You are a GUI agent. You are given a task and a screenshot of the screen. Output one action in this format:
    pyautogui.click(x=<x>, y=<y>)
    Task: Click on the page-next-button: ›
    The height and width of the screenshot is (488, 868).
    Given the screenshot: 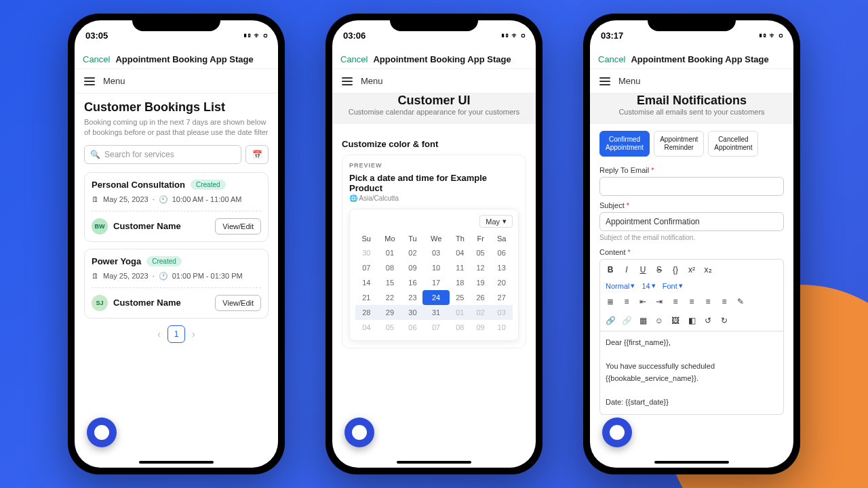 What is the action you would take?
    pyautogui.click(x=194, y=334)
    